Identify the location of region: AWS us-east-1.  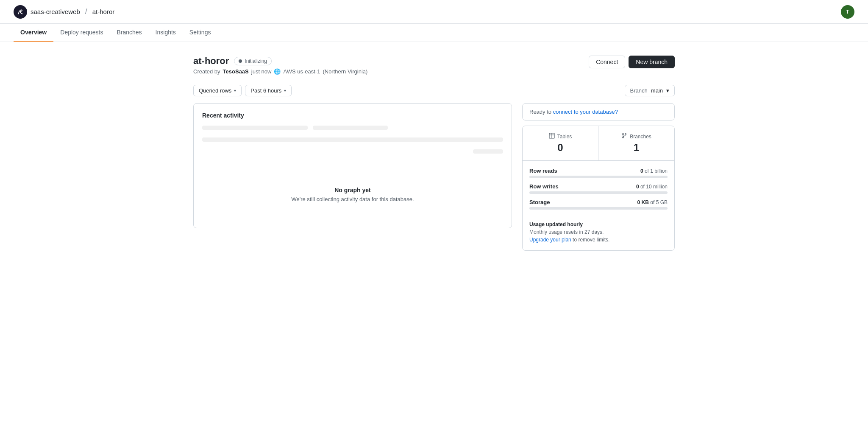
(302, 71).